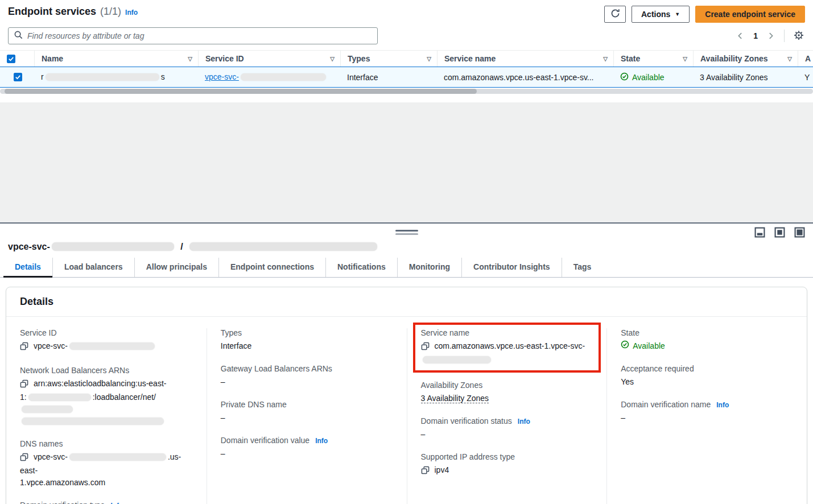 The image size is (813, 504). Describe the element at coordinates (406, 91) in the screenshot. I see `horizontal-scrollbar` at that location.